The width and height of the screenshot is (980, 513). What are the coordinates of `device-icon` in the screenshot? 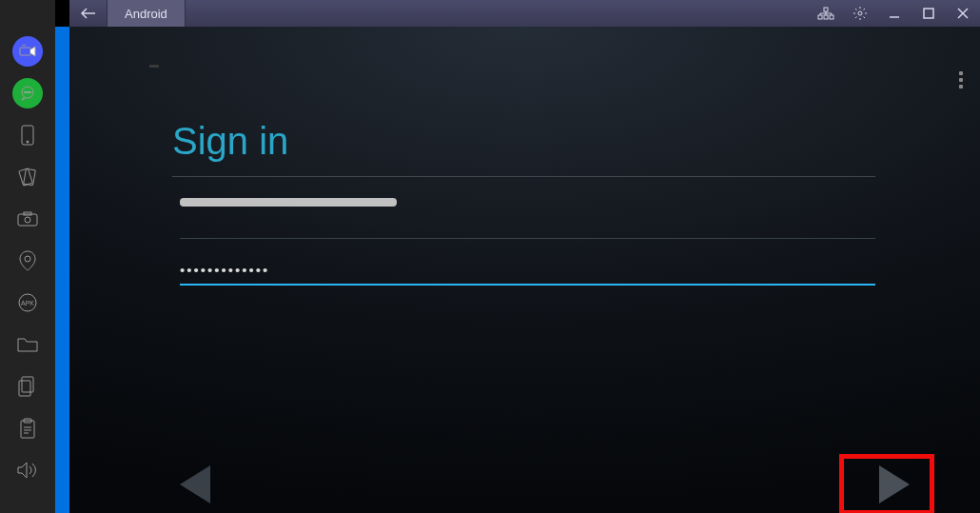 It's located at (28, 135).